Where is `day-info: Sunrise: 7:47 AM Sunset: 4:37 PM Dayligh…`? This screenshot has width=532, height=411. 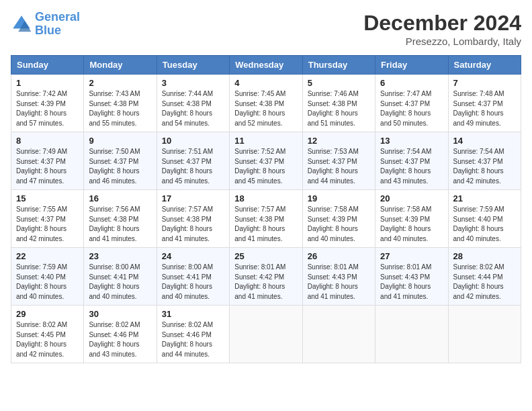 day-info: Sunrise: 7:47 AM Sunset: 4:37 PM Dayligh… is located at coordinates (411, 109).